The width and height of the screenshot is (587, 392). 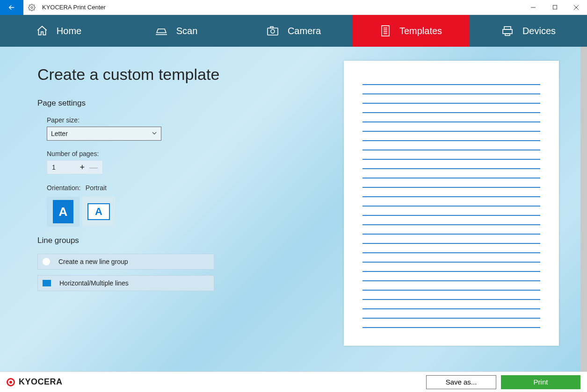 What do you see at coordinates (161, 31) in the screenshot?
I see `scan-icon` at bounding box center [161, 31].